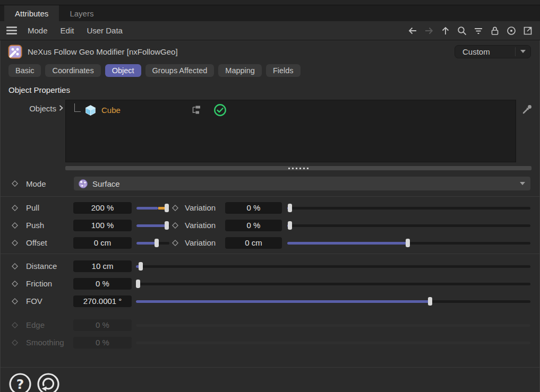 The height and width of the screenshot is (392, 540). I want to click on menu-user-data: User Data, so click(105, 31).